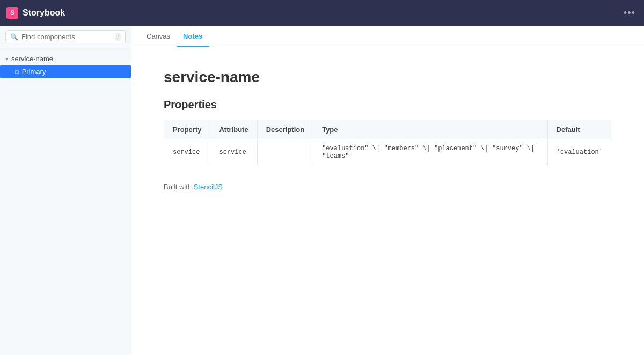 This screenshot has height=355, width=644. What do you see at coordinates (34, 72) in the screenshot?
I see `sidebar-item-primary-label: Primary` at bounding box center [34, 72].